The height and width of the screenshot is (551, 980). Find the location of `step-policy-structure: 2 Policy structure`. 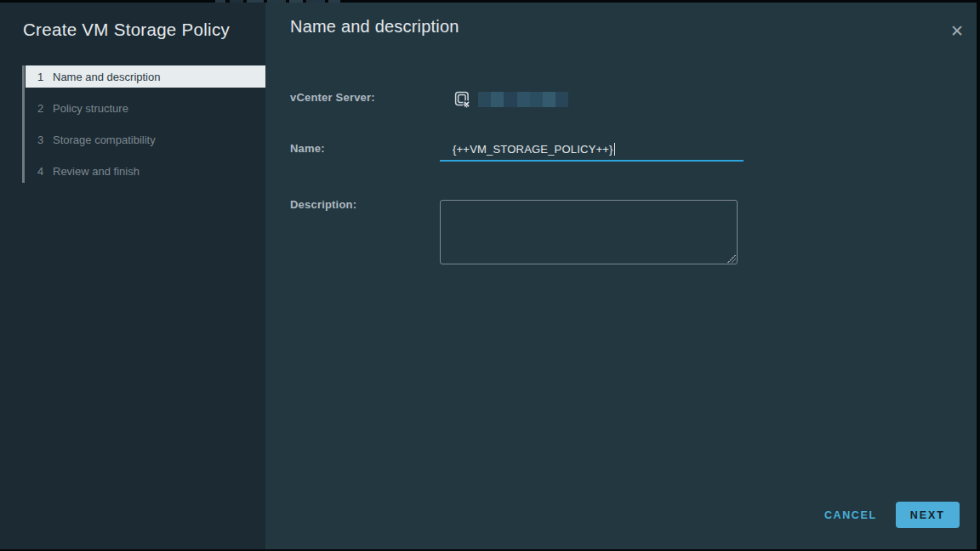

step-policy-structure: 2 Policy structure is located at coordinates (145, 108).